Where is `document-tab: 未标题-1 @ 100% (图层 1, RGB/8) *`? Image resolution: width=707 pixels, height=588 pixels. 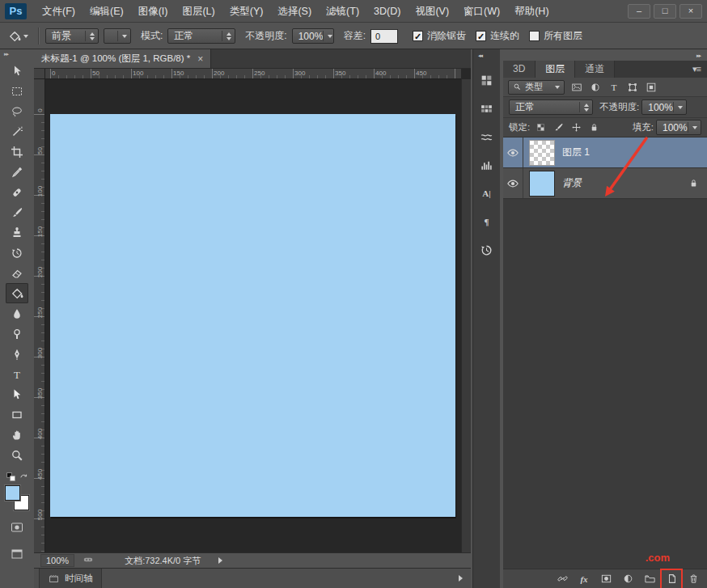
document-tab: 未标题-1 @ 100% (图层 1, RGB/8) * is located at coordinates (123, 58).